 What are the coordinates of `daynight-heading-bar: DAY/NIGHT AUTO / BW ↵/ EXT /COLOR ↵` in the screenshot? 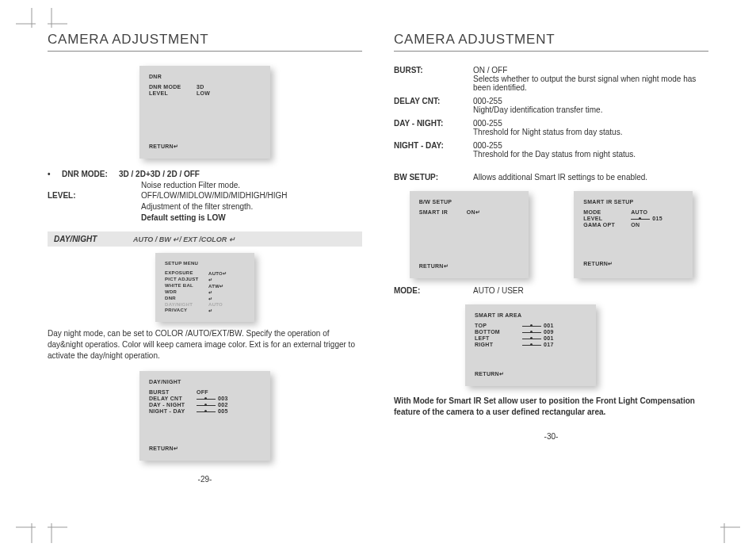 It's located at (204, 239).